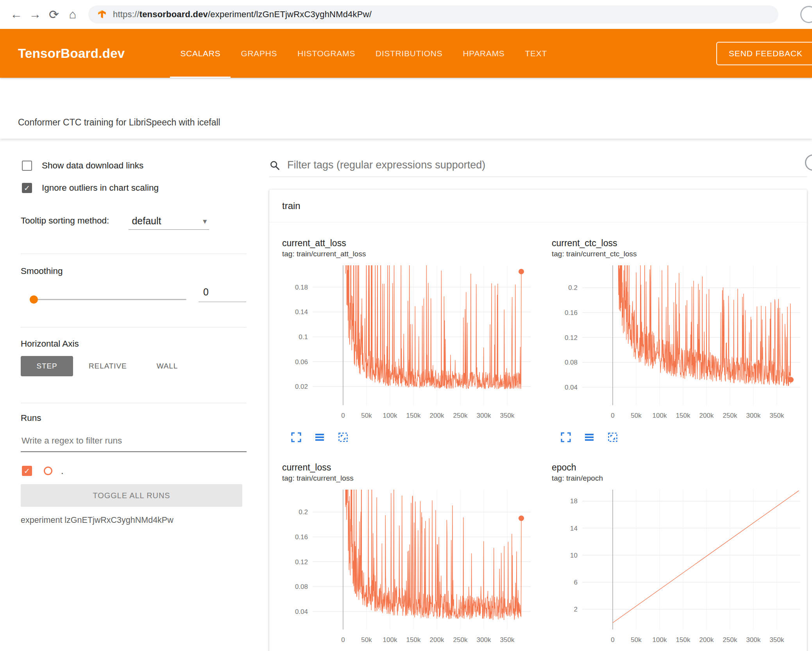 This screenshot has width=812, height=651. What do you see at coordinates (259, 53) in the screenshot?
I see `tab-graphs: GRAPHS` at bounding box center [259, 53].